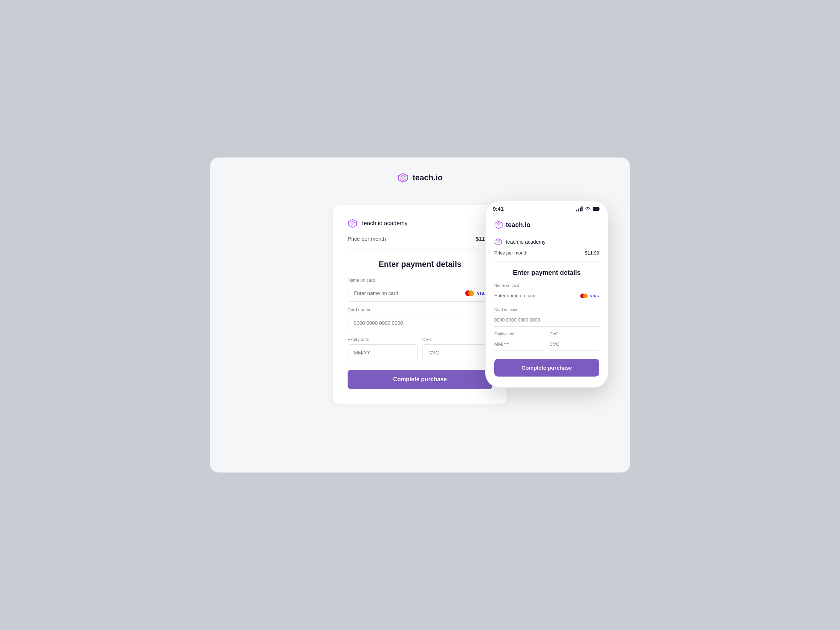  Describe the element at coordinates (457, 349) in the screenshot. I see `cvc-field: CVC` at that location.